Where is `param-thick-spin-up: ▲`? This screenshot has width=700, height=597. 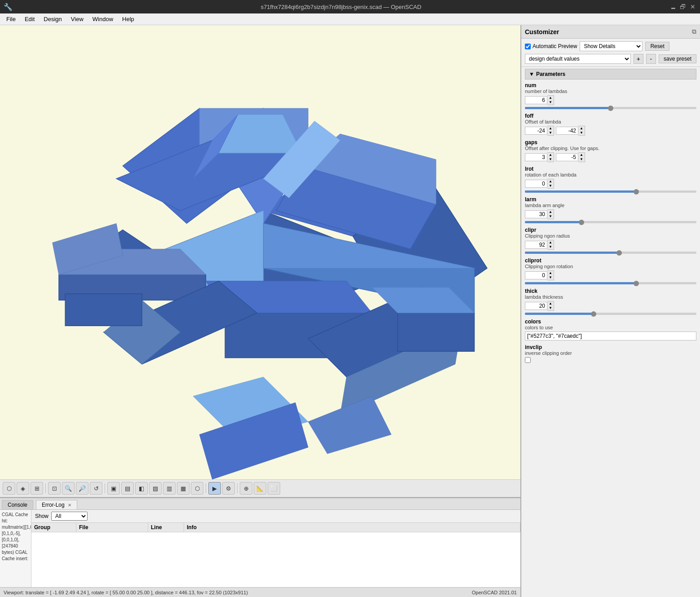 param-thick-spin-up: ▲ is located at coordinates (550, 304).